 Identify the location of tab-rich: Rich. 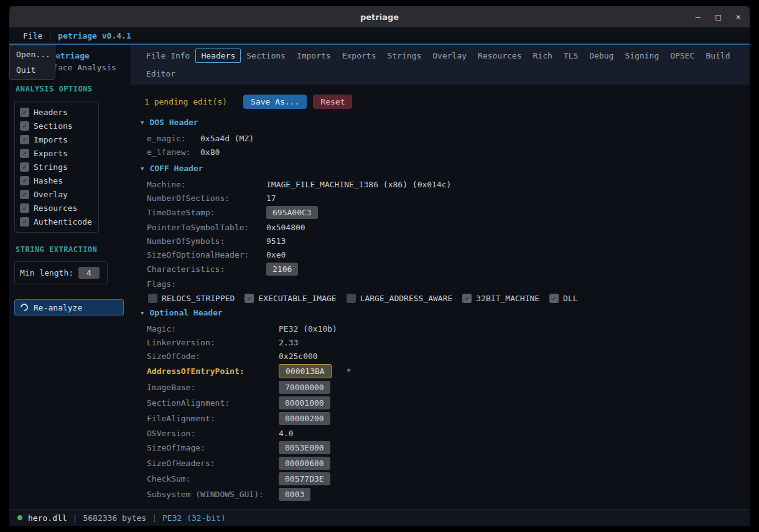
(542, 56).